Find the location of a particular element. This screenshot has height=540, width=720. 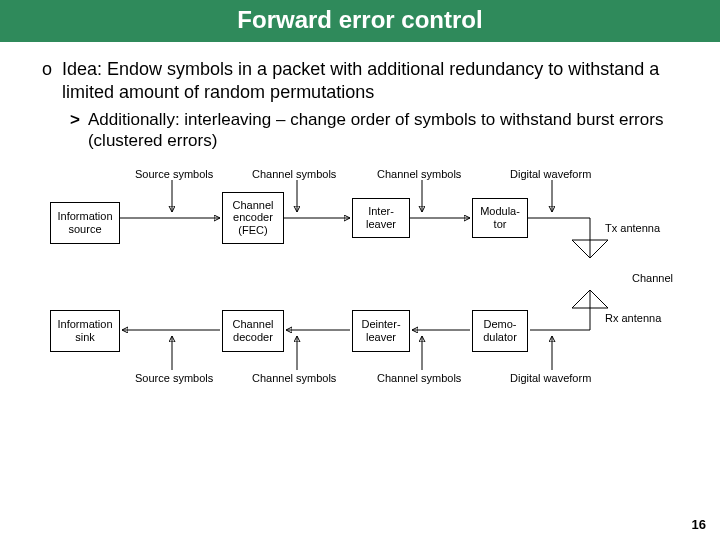

bullet-text: Idea: Endow symbols in a packet with add… is located at coordinates (373, 80).